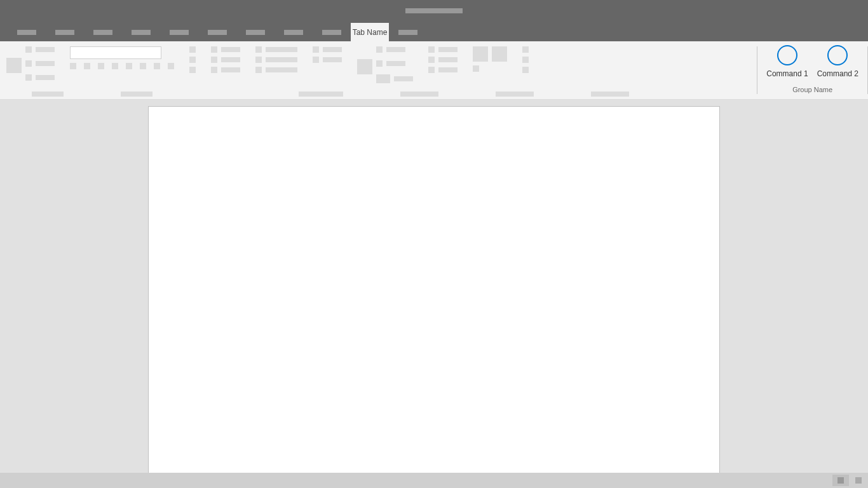  What do you see at coordinates (116, 53) in the screenshot?
I see `ribbon-combobox` at bounding box center [116, 53].